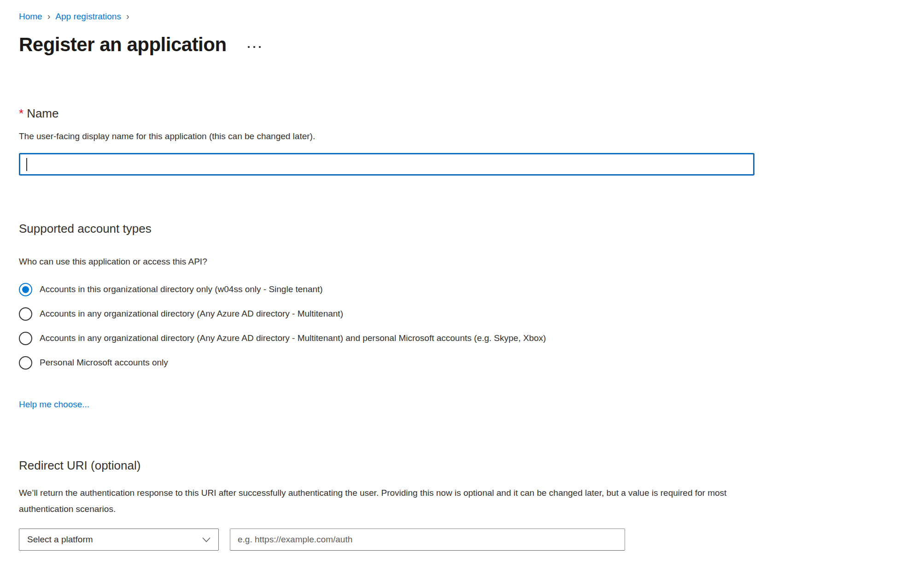  I want to click on text-cursor, so click(27, 164).